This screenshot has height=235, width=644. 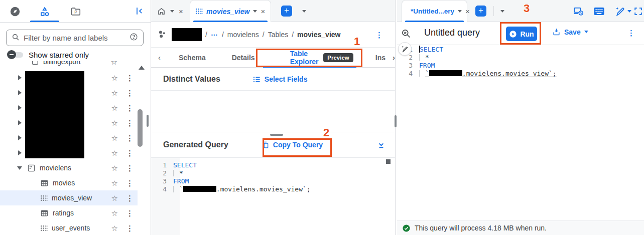 I want to click on help-icon, so click(x=134, y=38).